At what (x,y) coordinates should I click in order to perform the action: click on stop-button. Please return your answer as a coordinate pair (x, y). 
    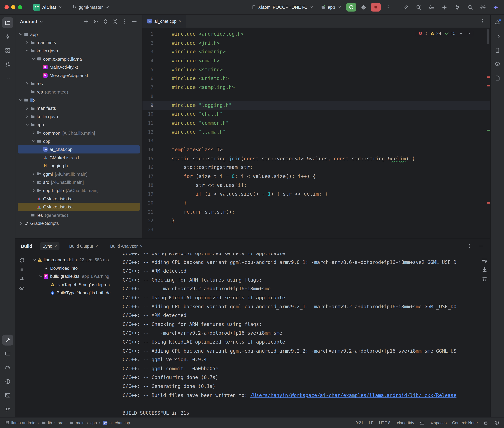
    Looking at the image, I should click on (376, 7).